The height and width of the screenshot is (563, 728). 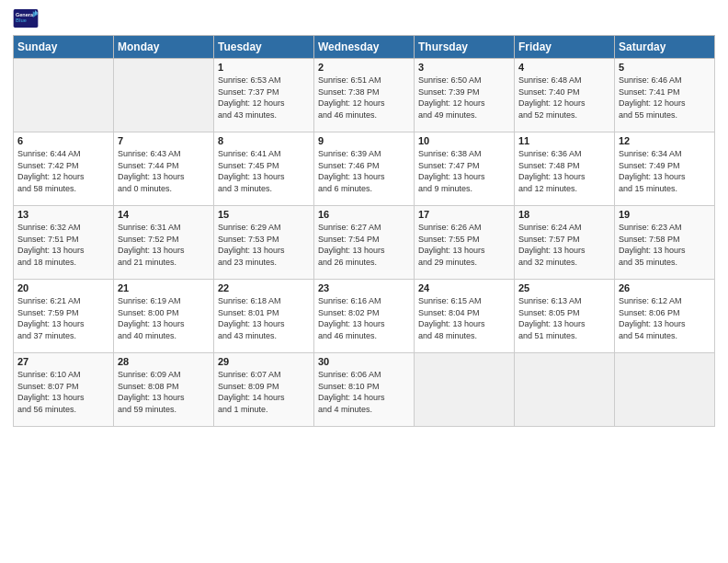 What do you see at coordinates (164, 318) in the screenshot?
I see `day-info: Sunrise: 6:19 AM Sunset: 8:00 PM Dayligh…` at bounding box center [164, 318].